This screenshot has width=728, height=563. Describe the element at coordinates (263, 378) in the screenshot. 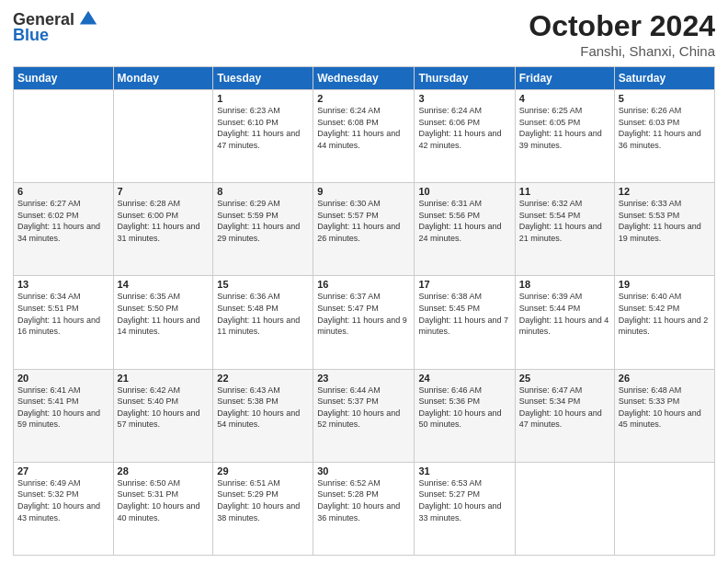

I see `day-number: 22` at that location.